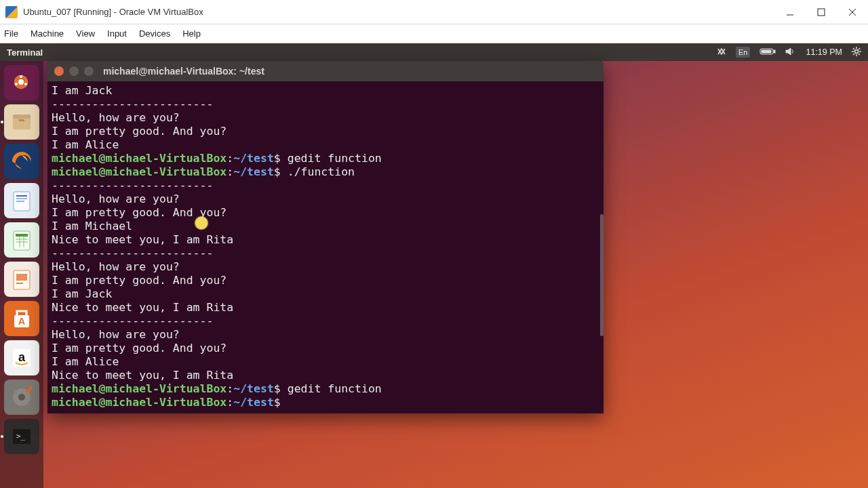 Image resolution: width=868 pixels, height=488 pixels. What do you see at coordinates (22, 161) in the screenshot?
I see `launcher-firefox` at bounding box center [22, 161].